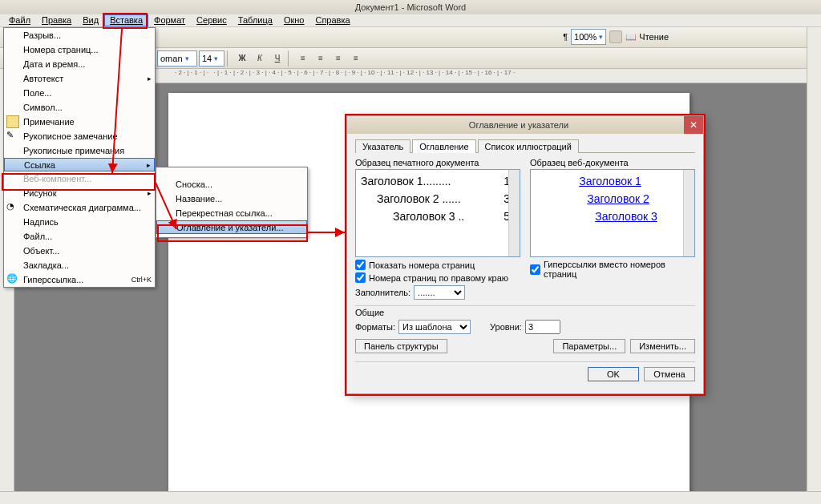 The image size is (821, 504). I want to click on menu-item-field: Поле..., so click(79, 93).